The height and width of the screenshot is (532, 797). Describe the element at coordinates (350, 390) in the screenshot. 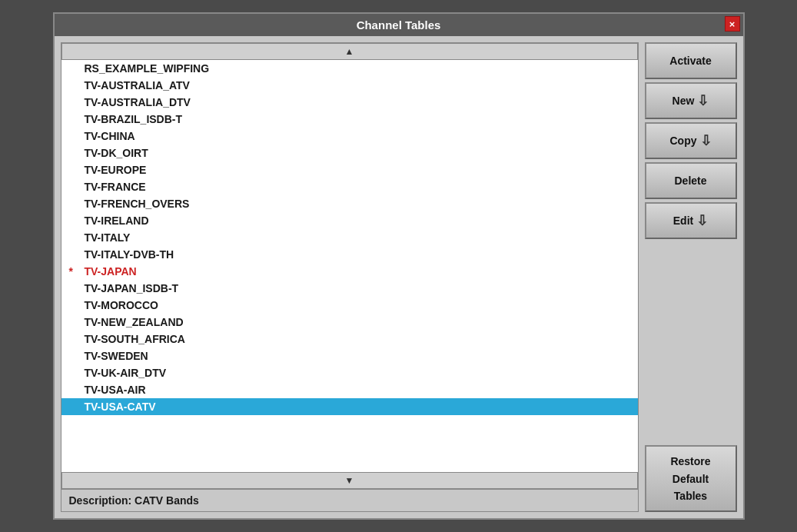

I see `list-item: TV-USA-AIR` at that location.